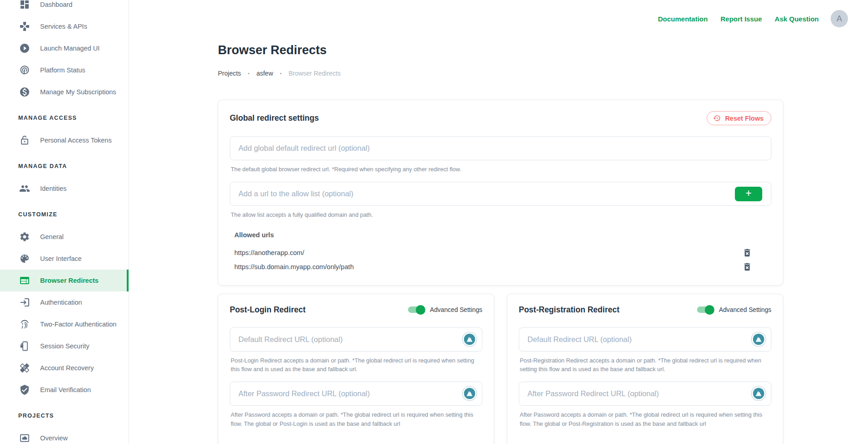  I want to click on sidebar-item-email-verification: Email Verification, so click(64, 390).